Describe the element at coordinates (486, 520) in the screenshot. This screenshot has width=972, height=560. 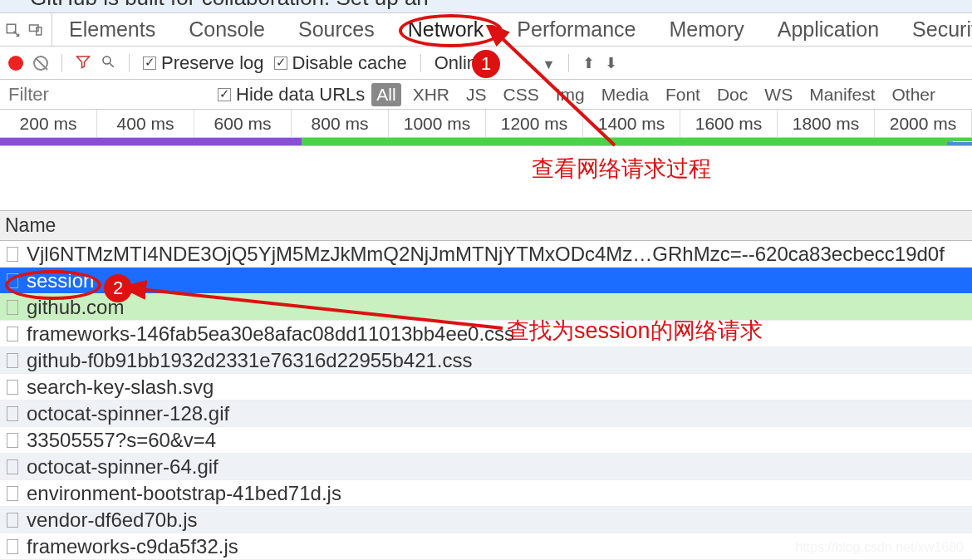
I see `request-row: vendor-df6ed70b.js` at that location.